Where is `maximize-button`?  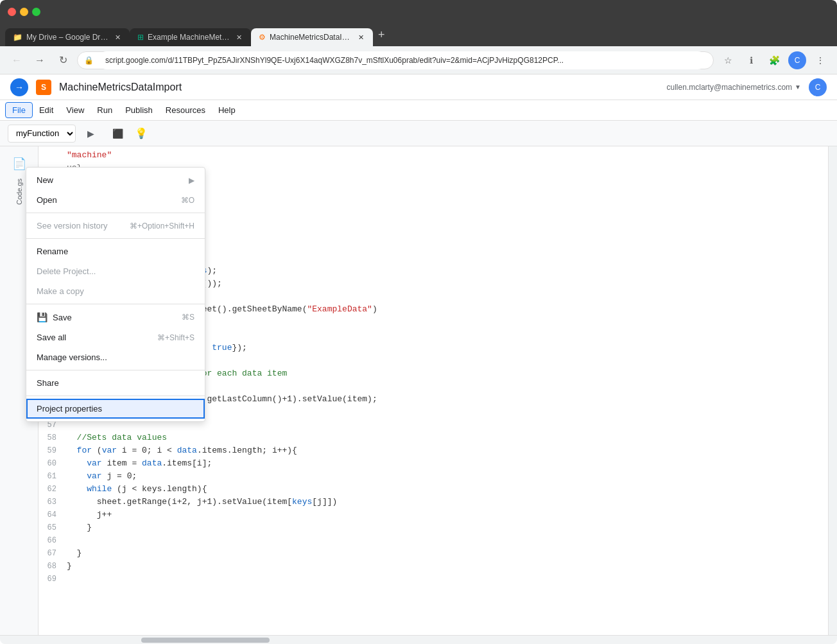 maximize-button is located at coordinates (36, 12).